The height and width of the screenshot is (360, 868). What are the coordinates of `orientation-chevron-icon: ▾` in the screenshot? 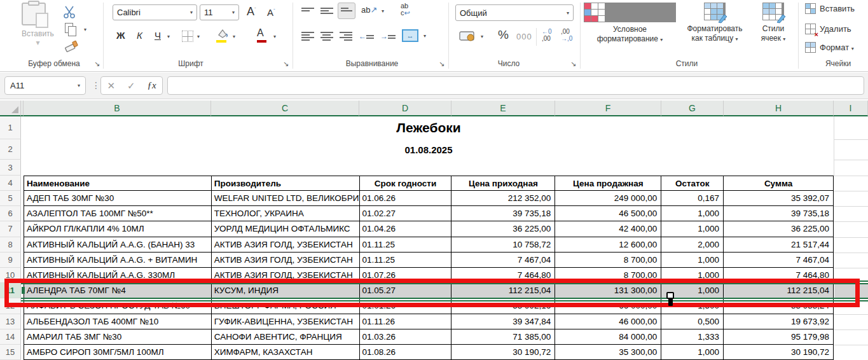 It's located at (383, 11).